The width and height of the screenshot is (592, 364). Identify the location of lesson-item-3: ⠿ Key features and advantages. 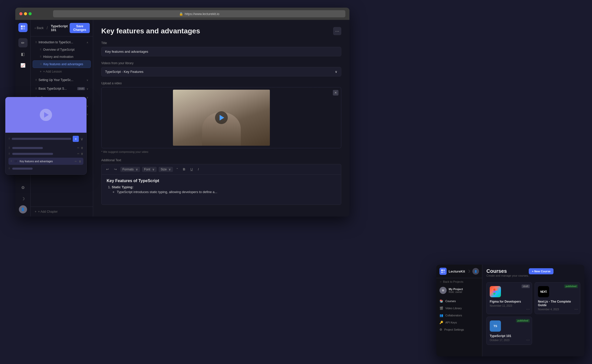
(62, 64).